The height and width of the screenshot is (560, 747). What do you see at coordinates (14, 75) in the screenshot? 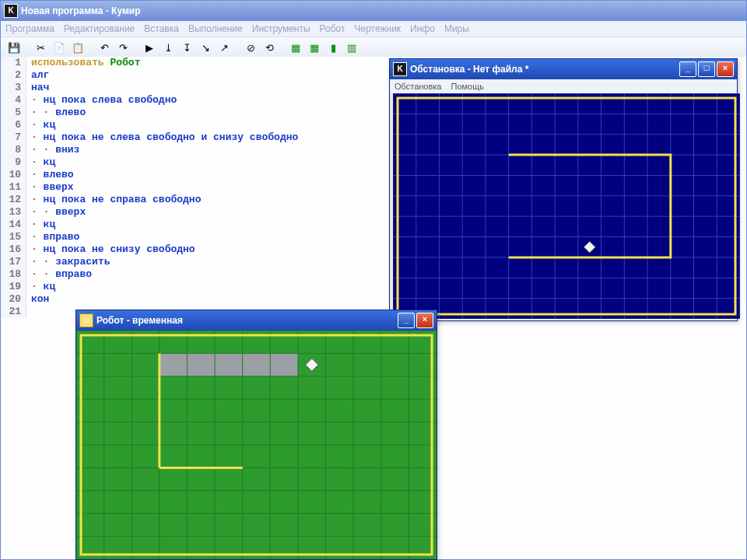
I see `line-number: 2` at bounding box center [14, 75].